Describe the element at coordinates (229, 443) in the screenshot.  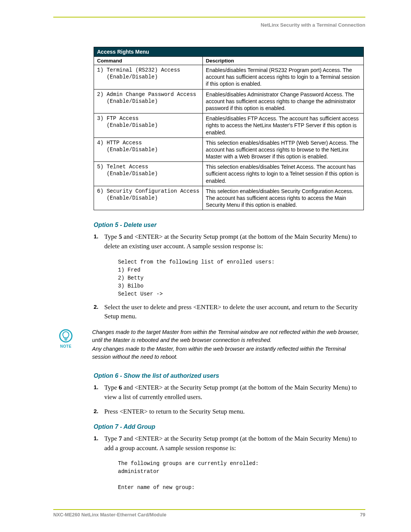
I see `option7-step1: Type 7 and <ENTER> at the Security Setup…` at that location.